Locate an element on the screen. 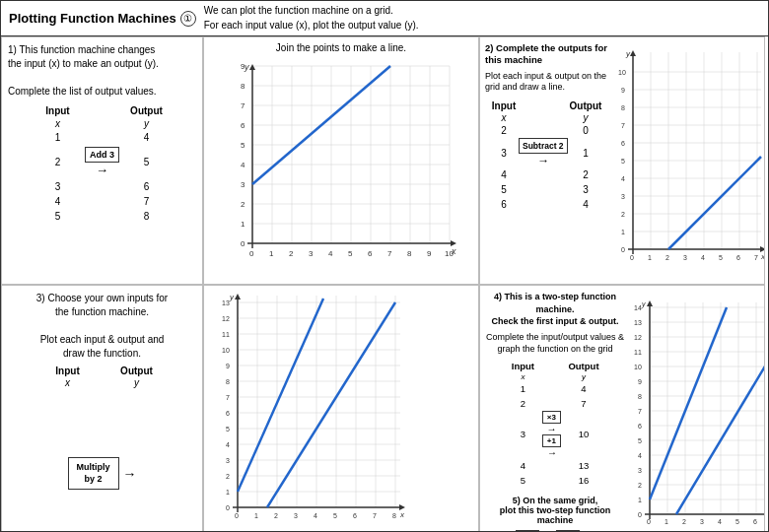 The width and height of the screenshot is (769, 532). fn-box-subtract2: Subtract 2 is located at coordinates (543, 146).